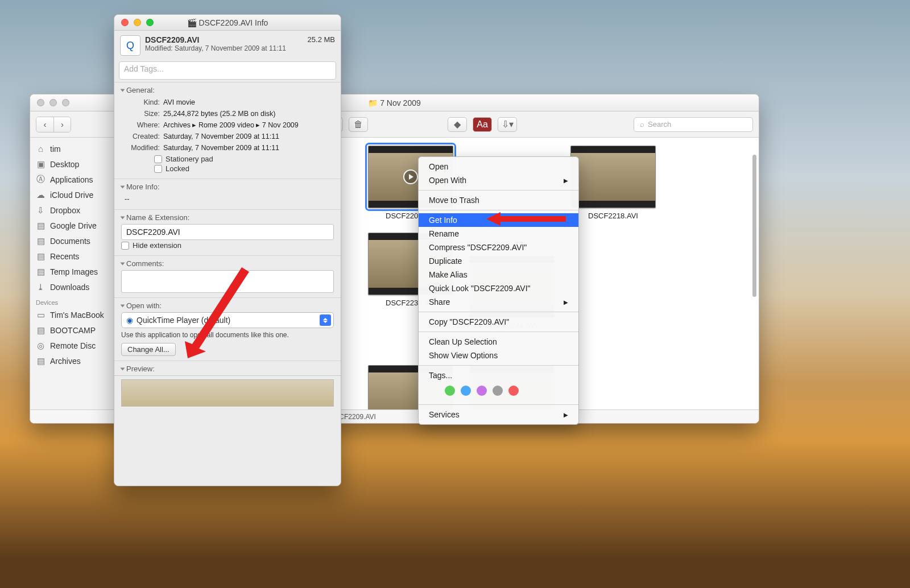 The width and height of the screenshot is (910, 588). Describe the element at coordinates (41, 346) in the screenshot. I see `disc-icon: ◎` at that location.